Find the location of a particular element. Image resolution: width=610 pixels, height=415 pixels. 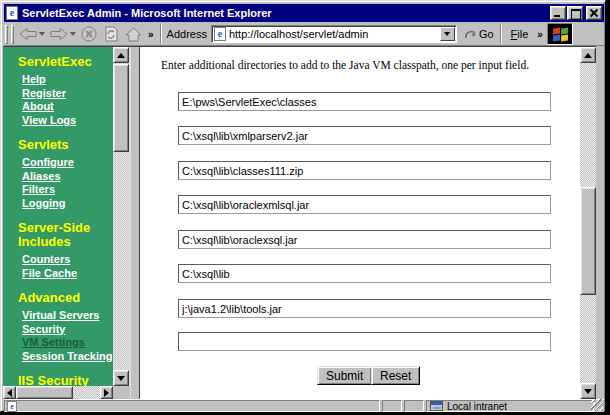

address-dropdown-button is located at coordinates (448, 34).